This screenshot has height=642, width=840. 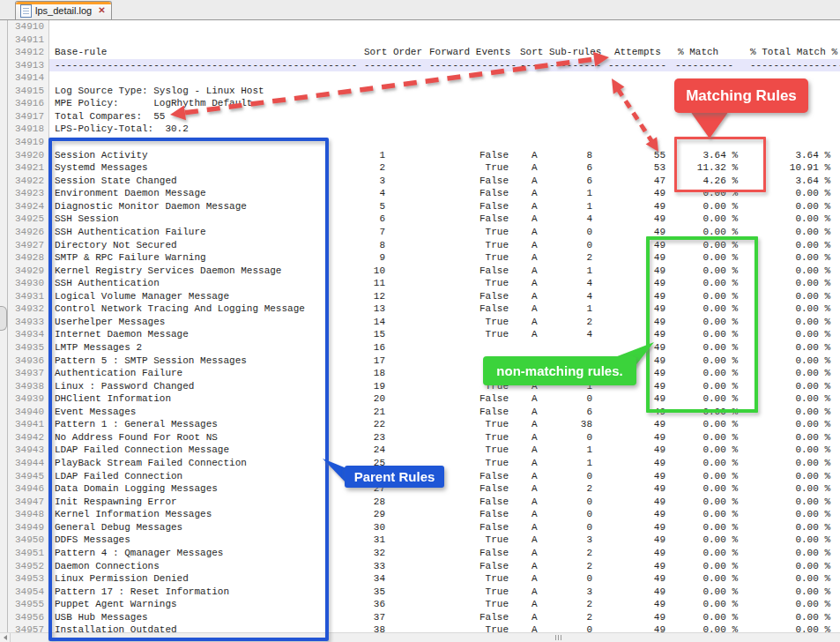 I want to click on line-number: 34917, so click(x=30, y=116).